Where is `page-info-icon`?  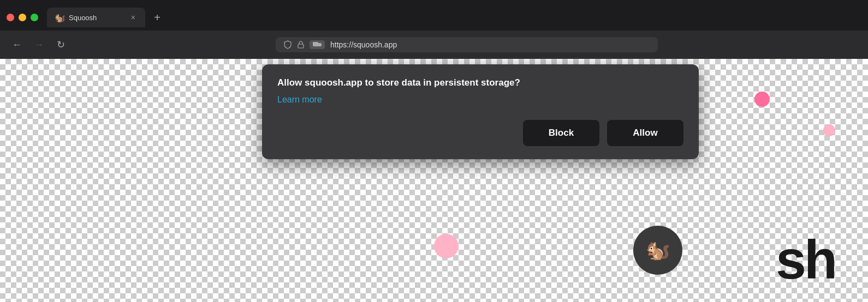 page-info-icon is located at coordinates (317, 45).